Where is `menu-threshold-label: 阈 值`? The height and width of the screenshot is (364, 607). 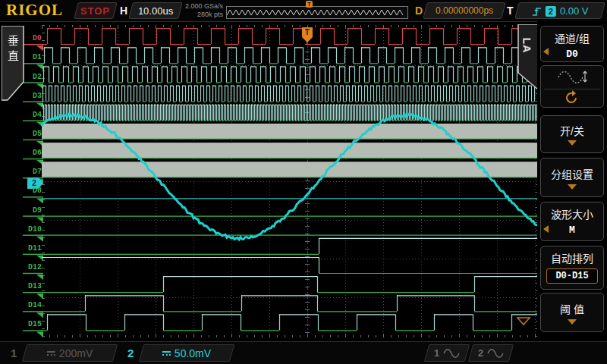
menu-threshold-label: 阈 值 is located at coordinates (572, 305).